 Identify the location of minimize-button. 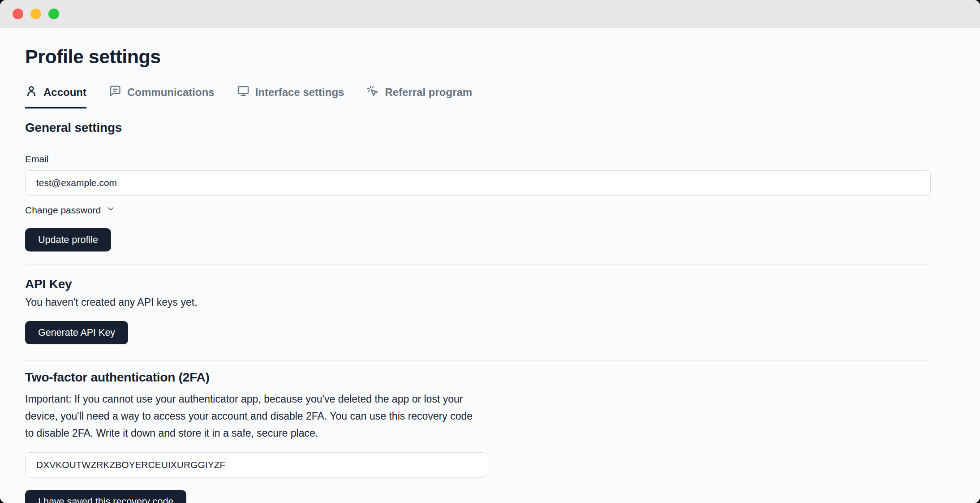
(36, 14).